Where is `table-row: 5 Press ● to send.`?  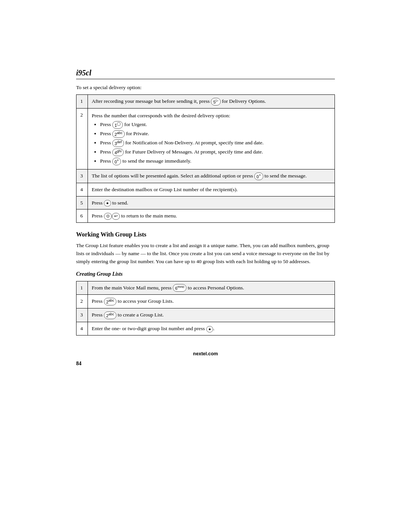
table-row: 5 Press ● to send. is located at coordinates (206, 203).